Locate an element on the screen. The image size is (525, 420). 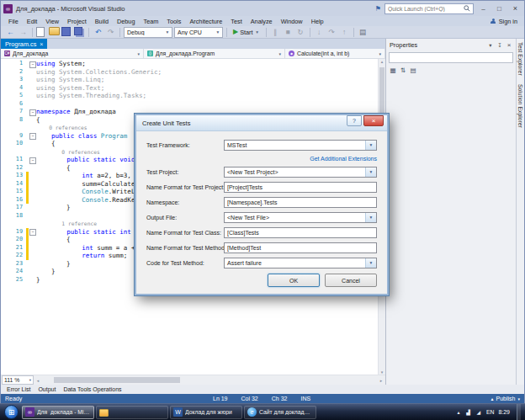
zoom-selector: 111 % ▾ is located at coordinates (18, 380).